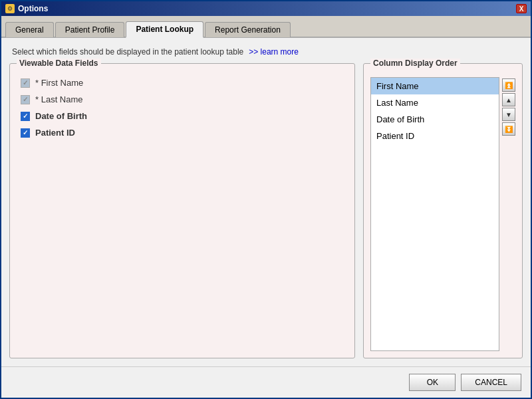 Image resolution: width=532 pixels, height=399 pixels. Describe the element at coordinates (182, 100) in the screenshot. I see `field-row-last-name: Last Name` at that location.